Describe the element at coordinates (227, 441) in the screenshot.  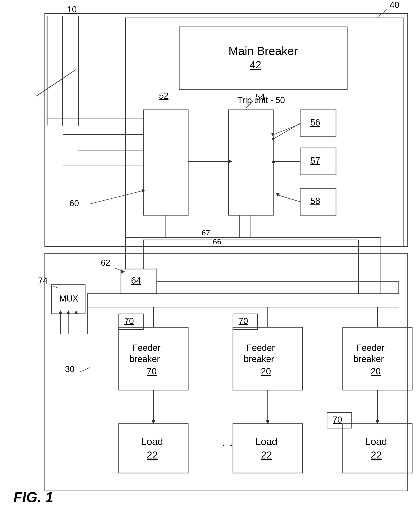
I see `dots-indicator: . .` at that location.